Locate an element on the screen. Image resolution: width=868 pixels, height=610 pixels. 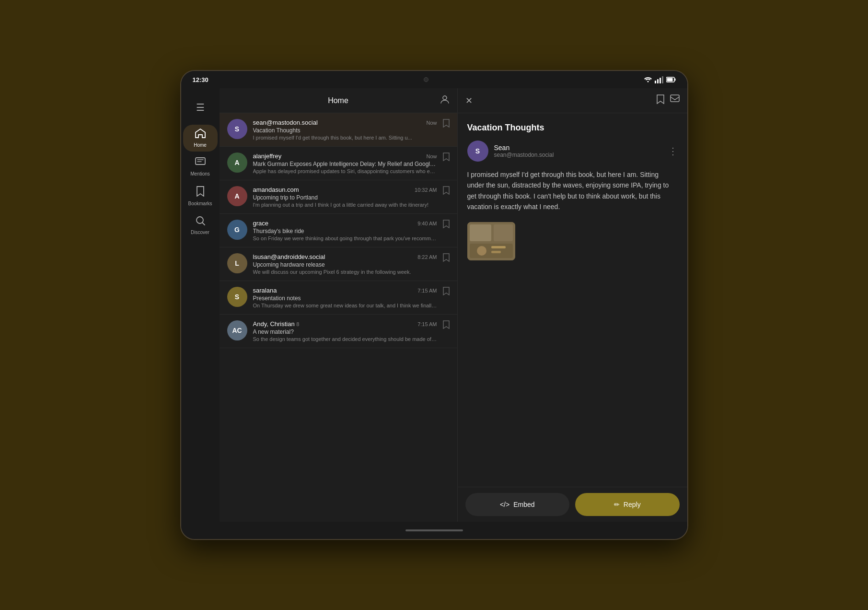
reply-label: Reply is located at coordinates (632, 504).